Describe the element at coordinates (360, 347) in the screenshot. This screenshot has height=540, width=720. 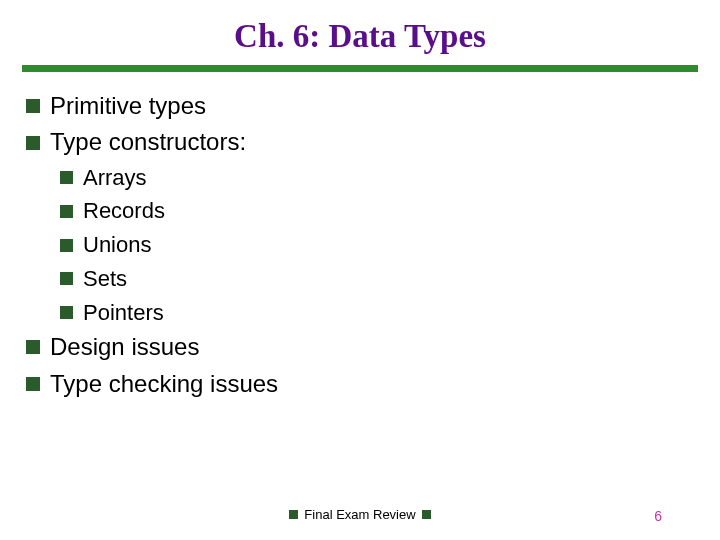
I see `list-item: Design issues` at that location.